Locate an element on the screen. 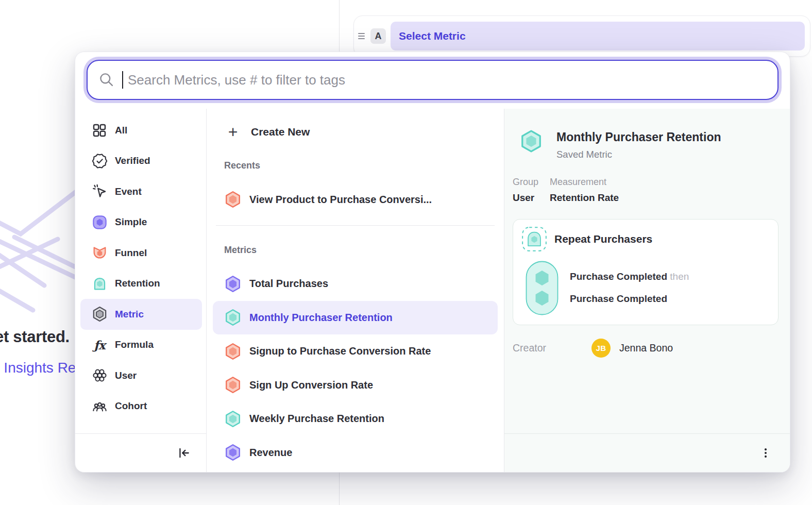 This screenshot has width=812, height=505. sidebar-item-label: Formula is located at coordinates (134, 345).